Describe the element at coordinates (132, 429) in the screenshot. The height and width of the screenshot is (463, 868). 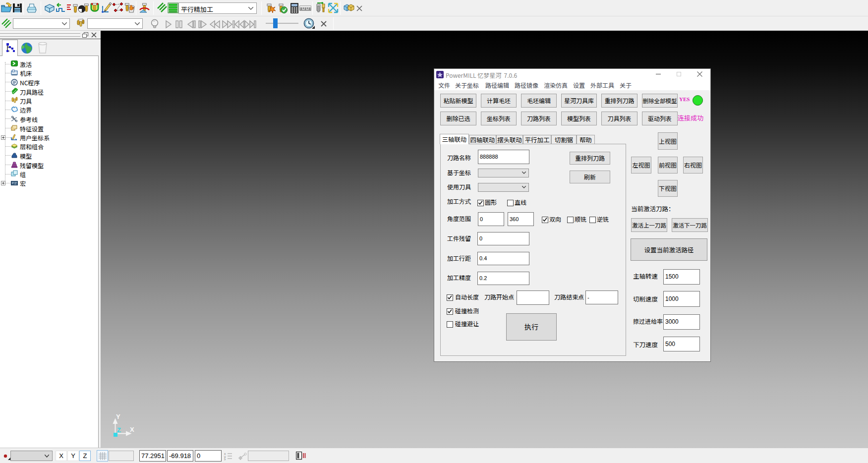
I see `svg-text: X` at that location.